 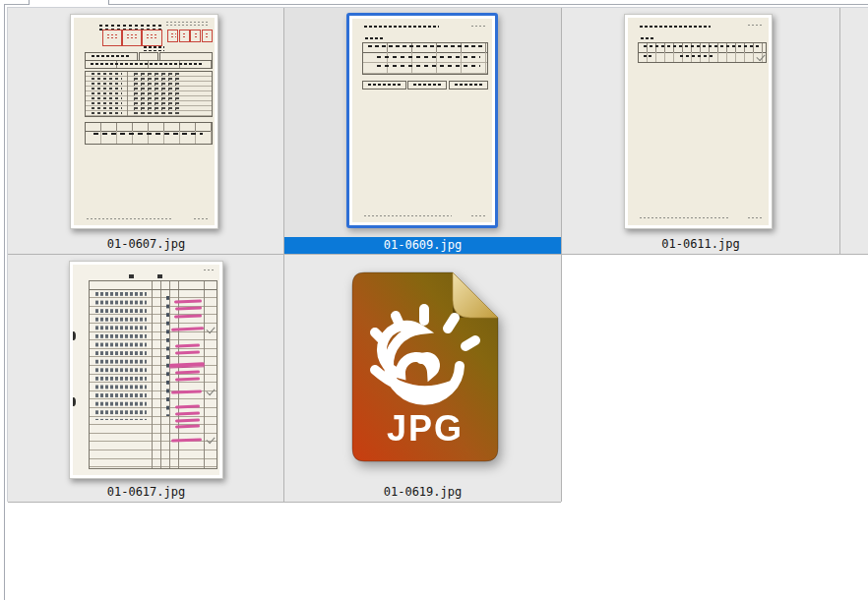 What do you see at coordinates (75, 336) in the screenshot?
I see `binder-hole-top` at bounding box center [75, 336].